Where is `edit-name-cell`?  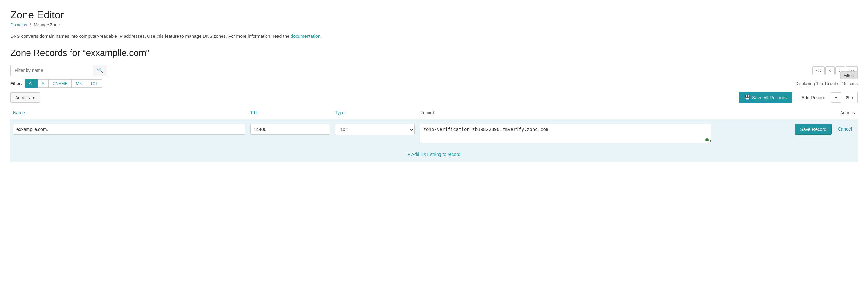
edit-name-cell is located at coordinates (129, 134).